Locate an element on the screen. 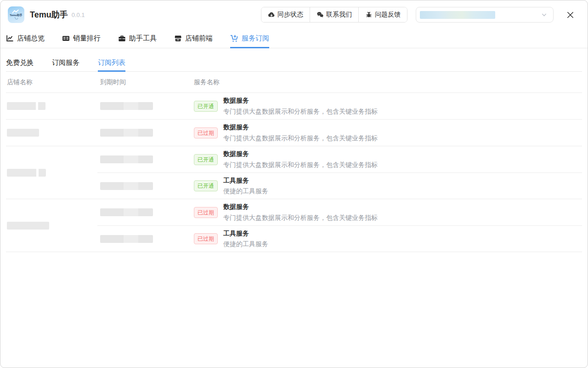  sub-tab-bar: 免费兑换订阅服务订阅列表 is located at coordinates (294, 63).